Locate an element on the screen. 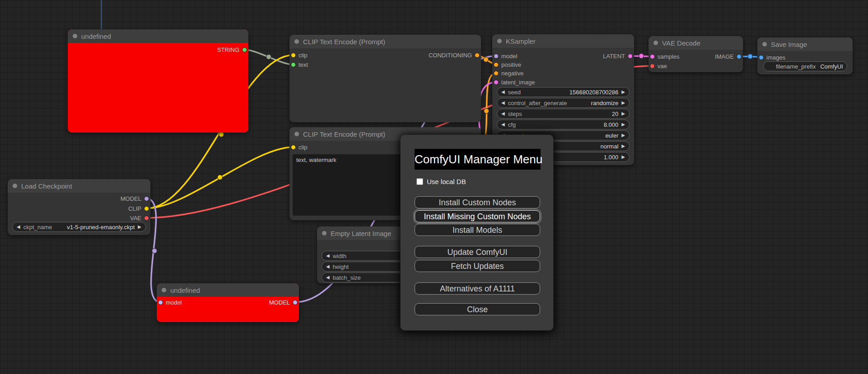 This screenshot has width=868, height=374. seed-widget: ◀ seed 156680208700286 ▶ is located at coordinates (563, 92).